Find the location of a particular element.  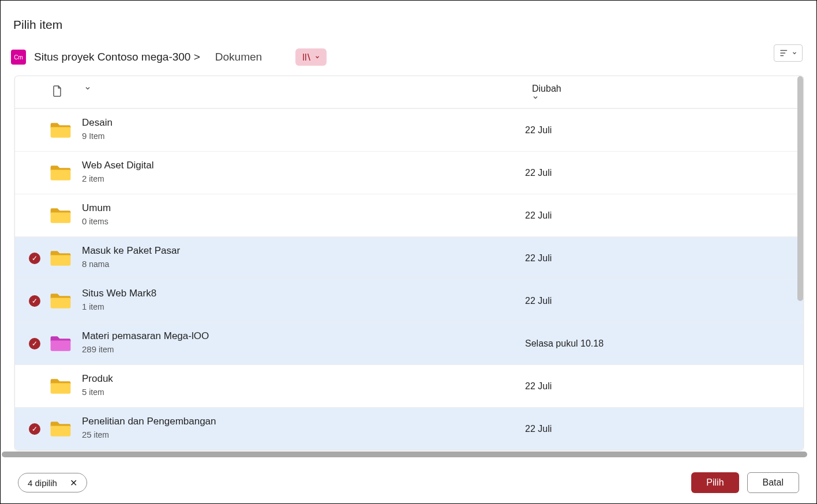

site-badge: Cm is located at coordinates (18, 57).